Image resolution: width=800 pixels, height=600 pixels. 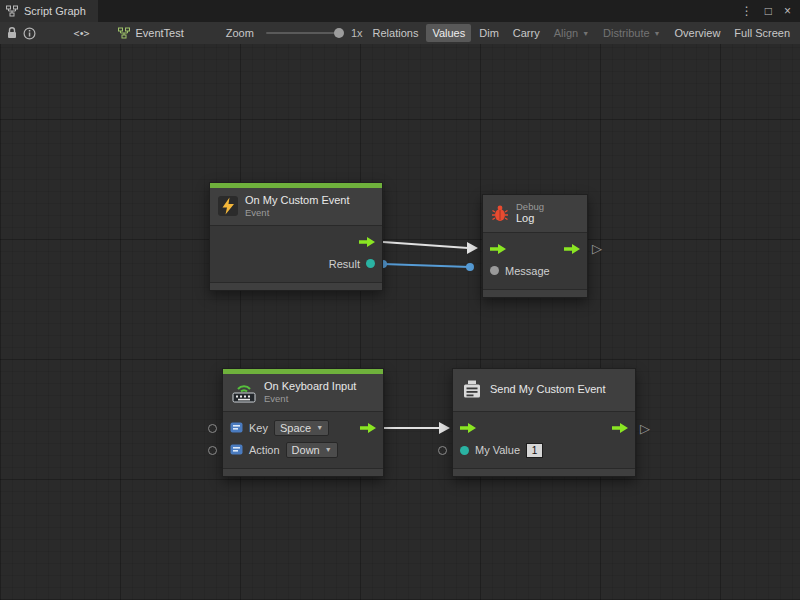 What do you see at coordinates (306, 450) in the screenshot?
I see `action-dropdown-value: Down` at bounding box center [306, 450].